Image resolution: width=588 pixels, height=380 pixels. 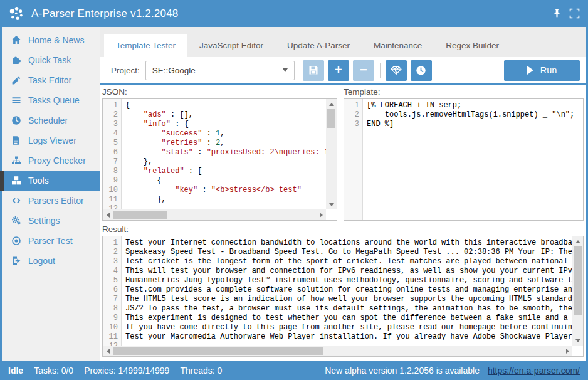 What do you see at coordinates (475, 124) in the screenshot?
I see `code-line: END %]` at bounding box center [475, 124].